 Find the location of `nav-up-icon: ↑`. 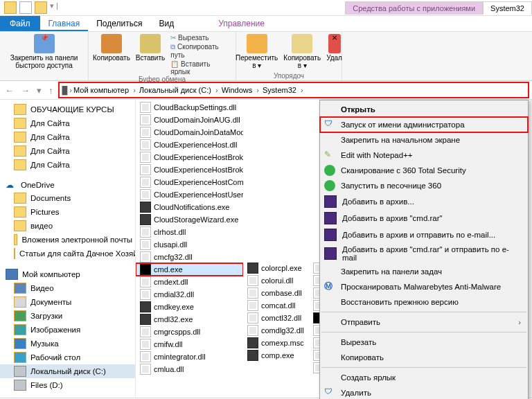

nav-up-icon: ↑ is located at coordinates (51, 90).